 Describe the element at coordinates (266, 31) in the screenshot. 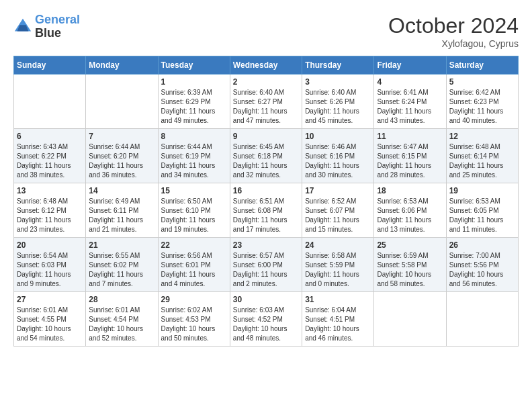

I see `page-header: General Blue October 2024 Xylofagou, Cyp…` at that location.